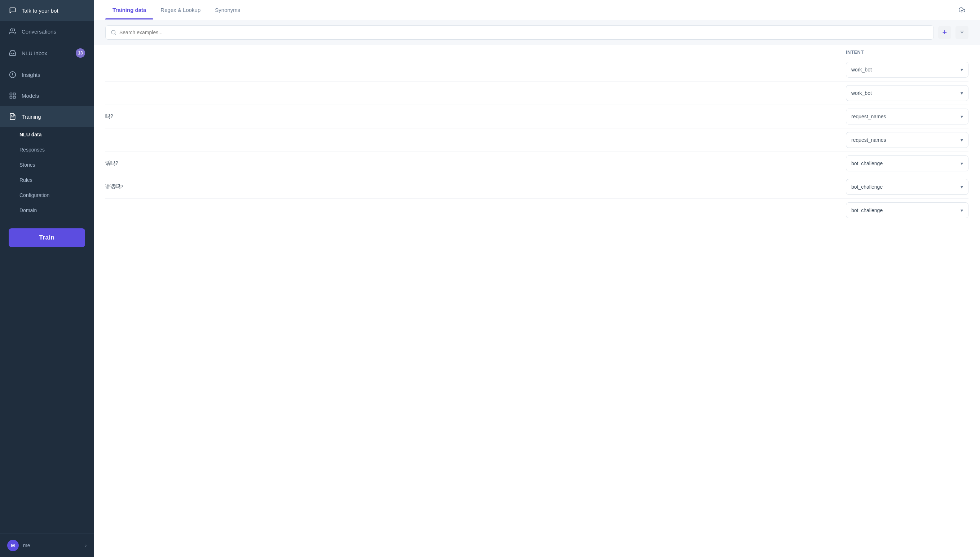 This screenshot has width=980, height=557. I want to click on table-row: request_names ▾, so click(537, 140).